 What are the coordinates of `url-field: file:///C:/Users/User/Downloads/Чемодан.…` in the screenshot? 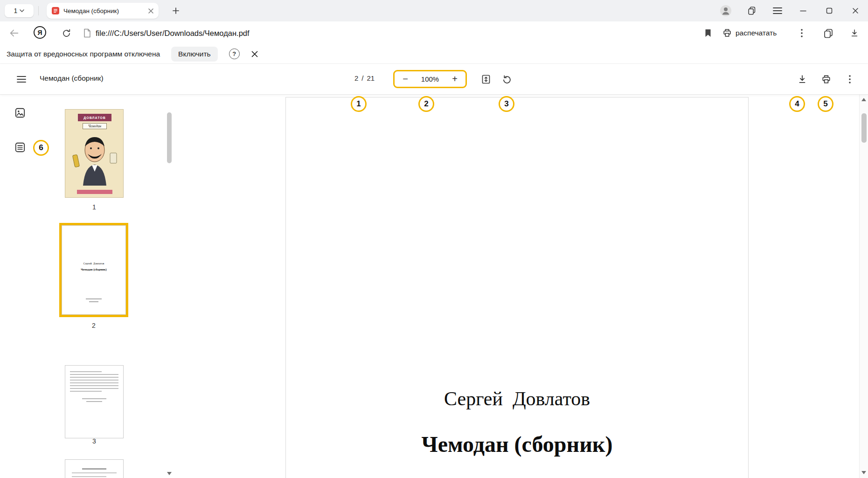 It's located at (166, 33).